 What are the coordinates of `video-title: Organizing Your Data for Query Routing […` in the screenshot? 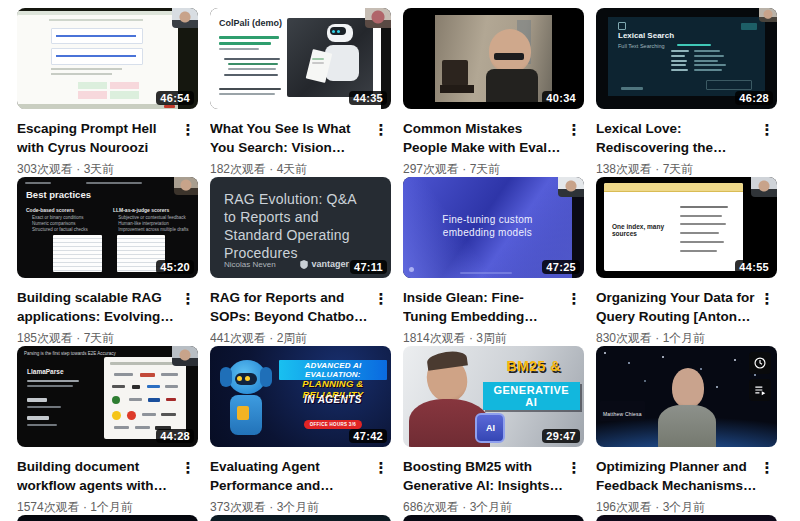 It's located at (676, 307).